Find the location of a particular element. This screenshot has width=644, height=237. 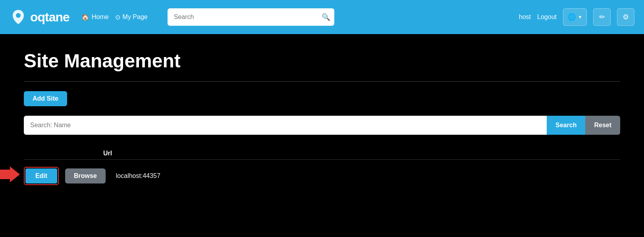

page-title: Site Management is located at coordinates (322, 61).